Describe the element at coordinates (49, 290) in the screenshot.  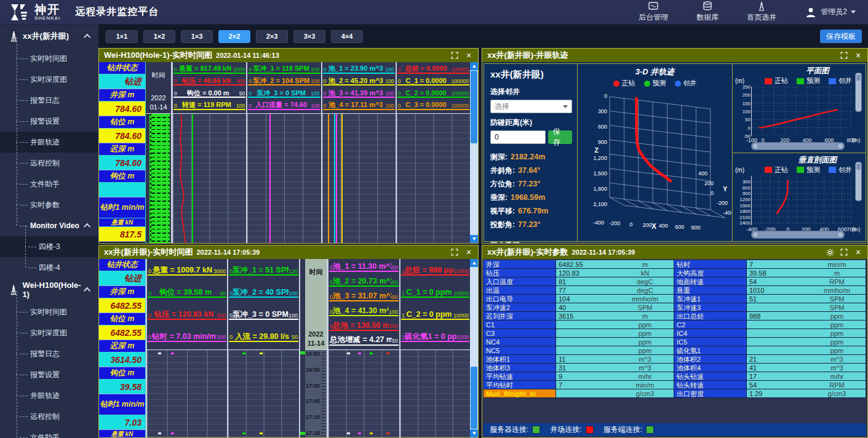
I see `sidebar-item: Wei-H100(Hole-1)` at that location.